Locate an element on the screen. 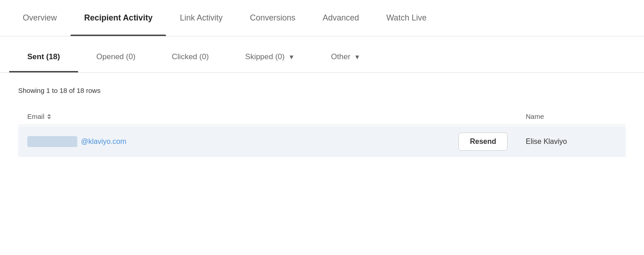  tab-conversions: Conversions is located at coordinates (272, 18).